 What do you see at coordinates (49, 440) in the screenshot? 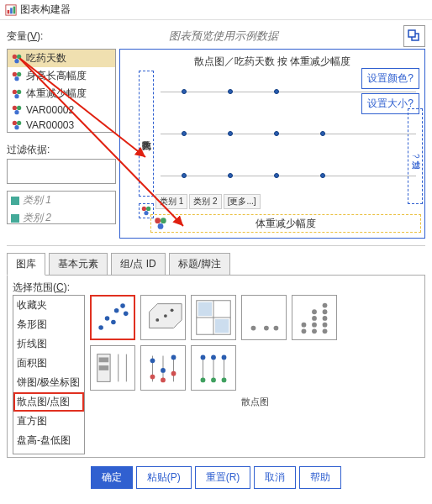
I see `template-item: 盘高-盘低图` at bounding box center [49, 440].